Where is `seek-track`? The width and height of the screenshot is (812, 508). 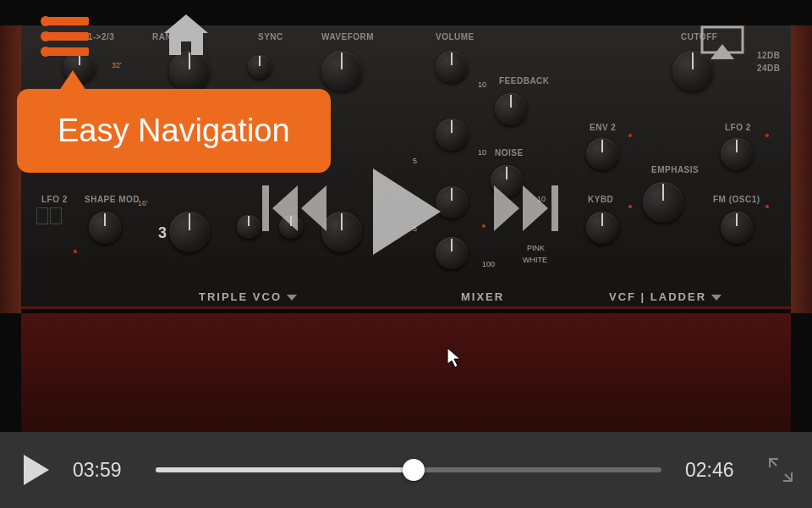
seek-track is located at coordinates (409, 470).